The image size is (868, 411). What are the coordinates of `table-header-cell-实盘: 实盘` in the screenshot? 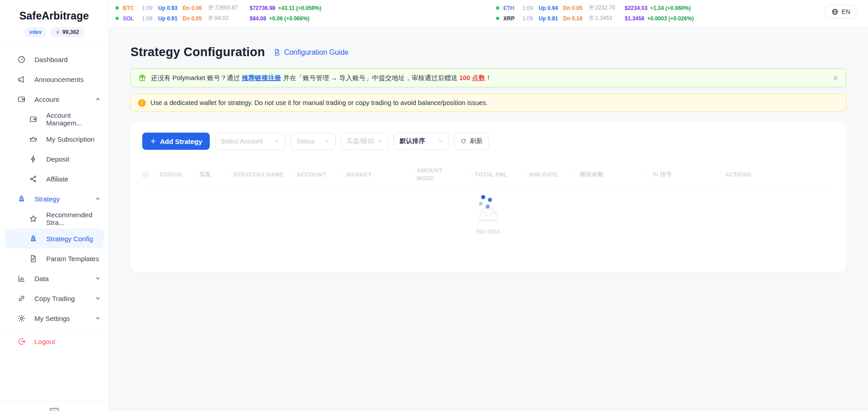 It's located at (217, 175).